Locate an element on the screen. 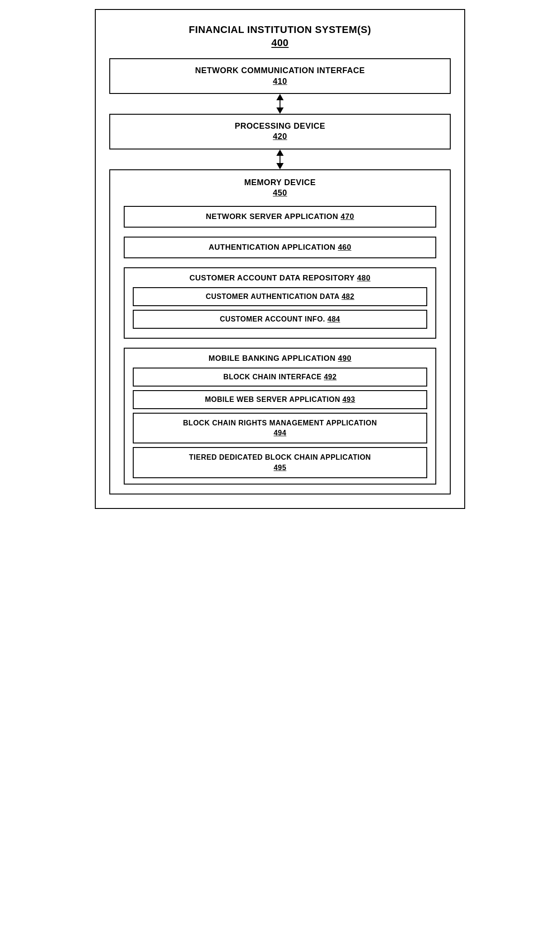  tiered-blockchain-label: TIERED DEDICATED BLOCK CHAIN APPLICATION… is located at coordinates (280, 462).